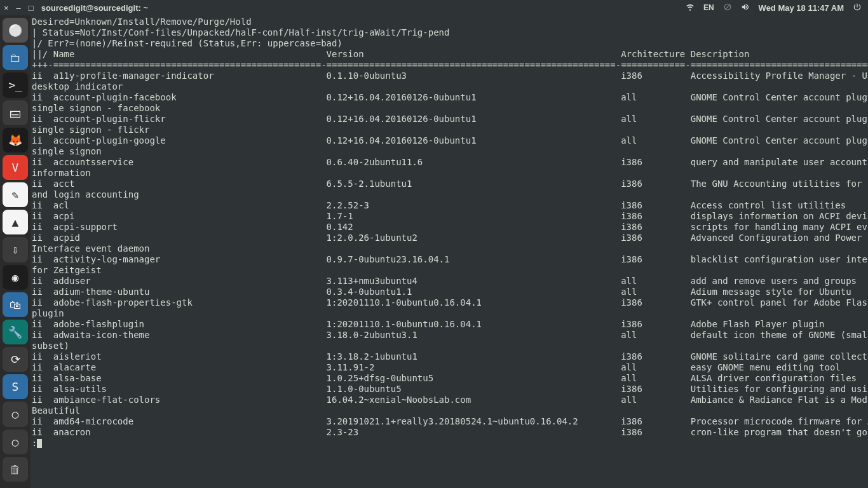  What do you see at coordinates (449, 238) in the screenshot?
I see `terminal-line: ii acpid 1:2.0.26-1ubuntu2 i386 Advanced…` at bounding box center [449, 238].